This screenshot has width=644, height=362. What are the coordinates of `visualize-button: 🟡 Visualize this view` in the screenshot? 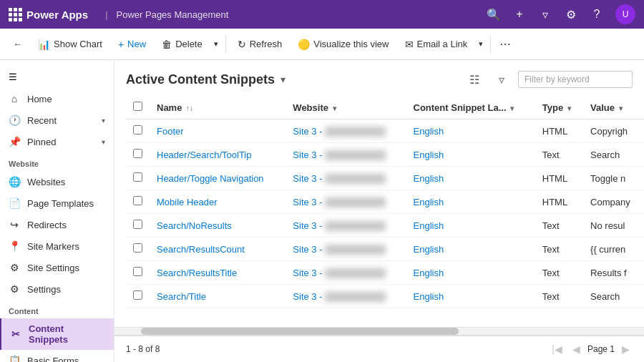 It's located at (343, 44).